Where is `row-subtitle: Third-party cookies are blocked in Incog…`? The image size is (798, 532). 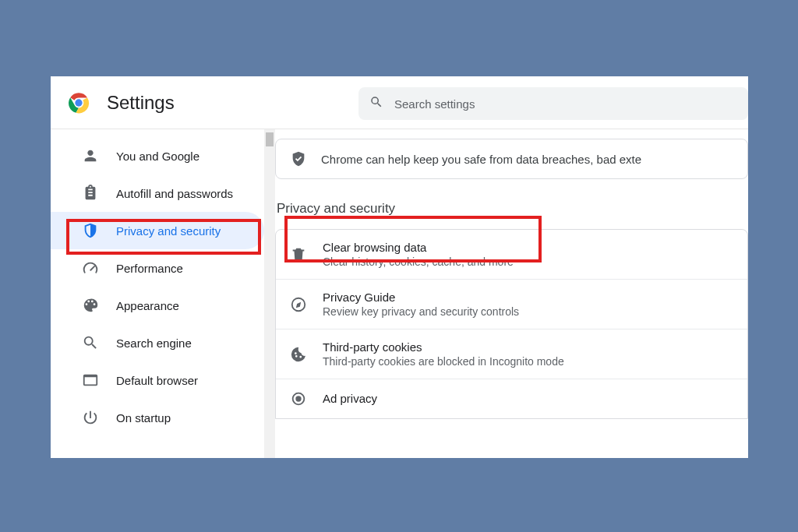
row-subtitle: Third-party cookies are blocked in Incog… is located at coordinates (443, 361).